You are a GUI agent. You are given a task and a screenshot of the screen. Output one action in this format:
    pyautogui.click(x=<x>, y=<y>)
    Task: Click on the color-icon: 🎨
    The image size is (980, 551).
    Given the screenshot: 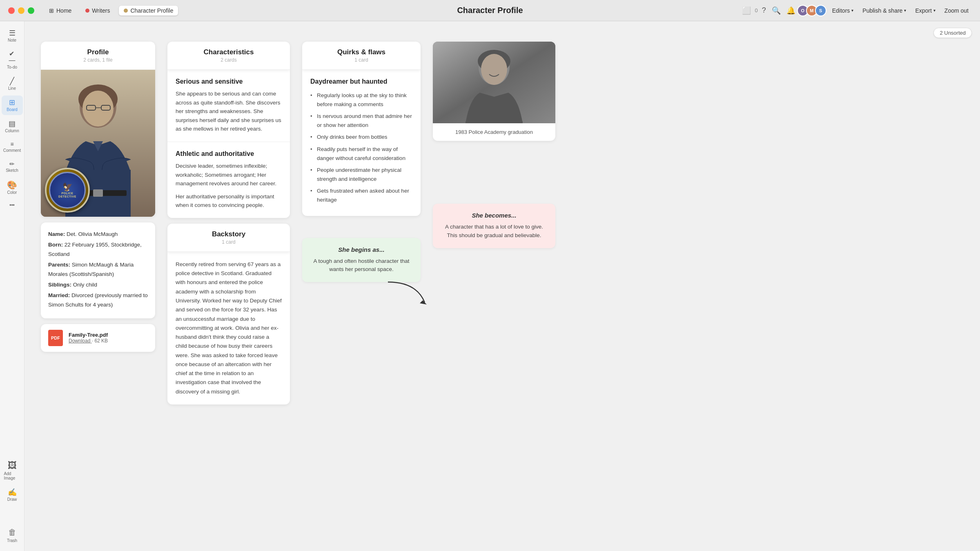 What is the action you would take?
    pyautogui.click(x=12, y=185)
    